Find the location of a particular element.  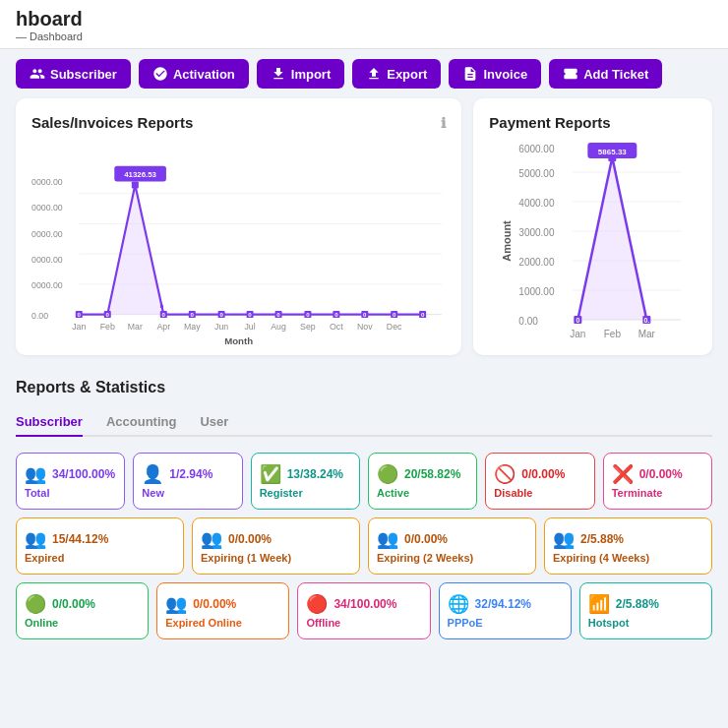

stat-active: 🟢 20/58.82% Active is located at coordinates (423, 481).